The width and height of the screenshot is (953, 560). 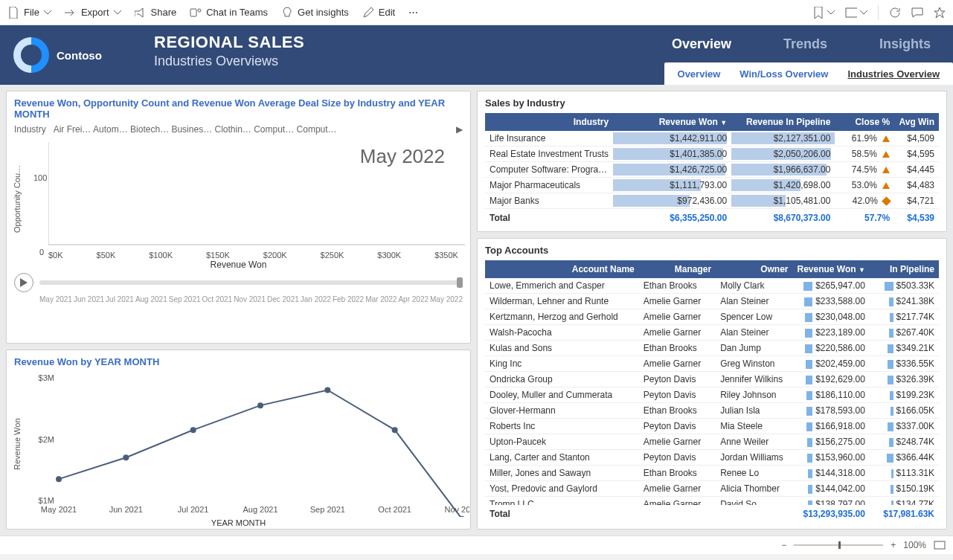 I want to click on table-row: Lang, Carter and Stanton Peyton Davis Jo…, so click(x=712, y=458).